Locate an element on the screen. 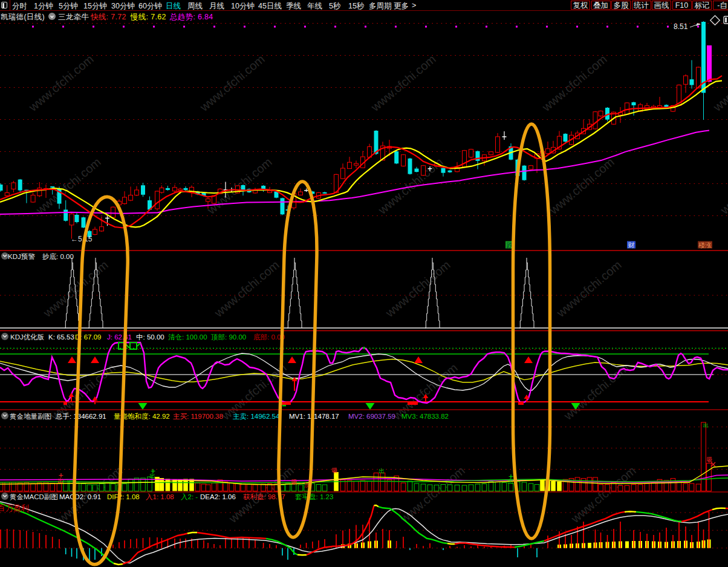  svg-text: 清仓: 100.00 is located at coordinates (187, 337).